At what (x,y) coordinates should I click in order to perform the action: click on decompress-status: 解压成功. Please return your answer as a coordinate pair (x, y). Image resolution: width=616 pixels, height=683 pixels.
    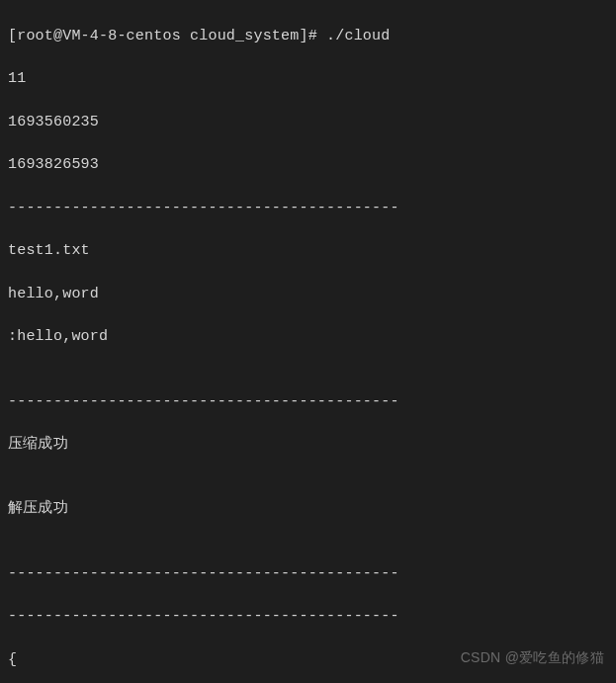
    Looking at the image, I should click on (308, 509).